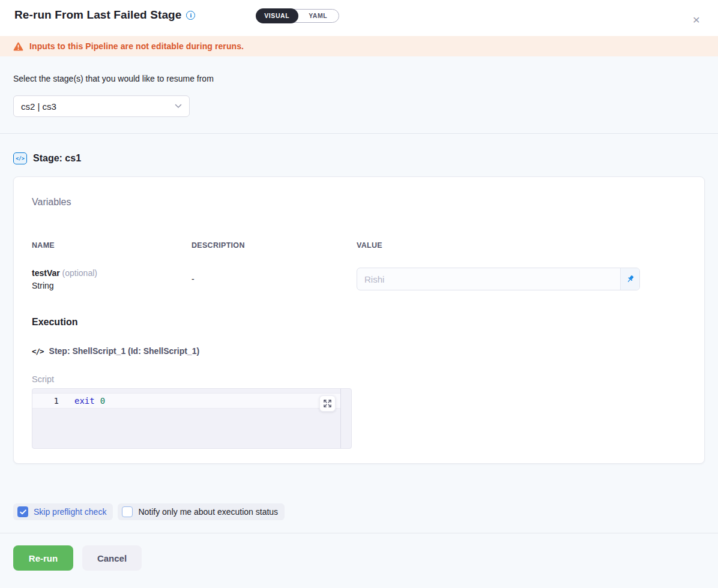 The width and height of the screenshot is (718, 588). What do you see at coordinates (359, 158) in the screenshot?
I see `stage-heading-row: </> Stage: cs1` at bounding box center [359, 158].